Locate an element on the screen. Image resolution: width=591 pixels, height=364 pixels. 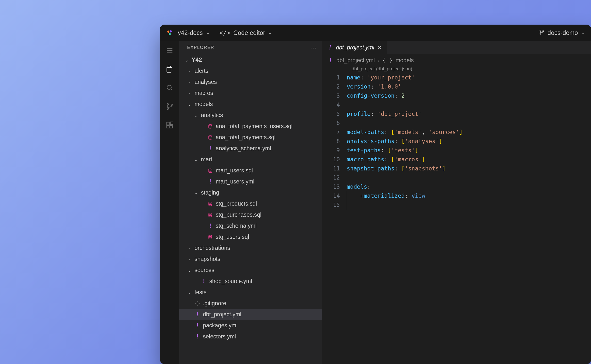
tree-root: ⌄ Y42 is located at coordinates (251, 60).